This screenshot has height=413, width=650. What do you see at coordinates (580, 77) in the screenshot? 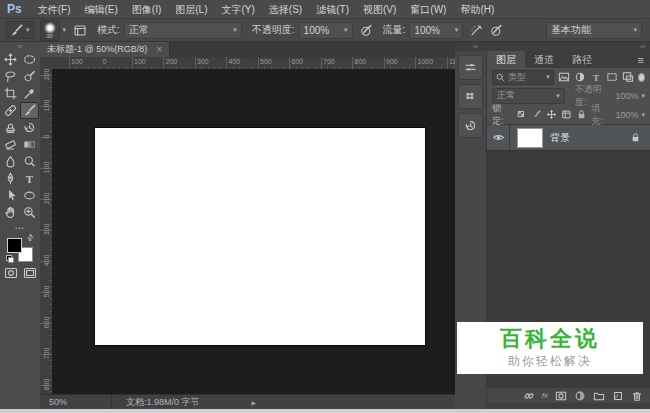
I see `filter-adjustment-layers-icon` at bounding box center [580, 77].